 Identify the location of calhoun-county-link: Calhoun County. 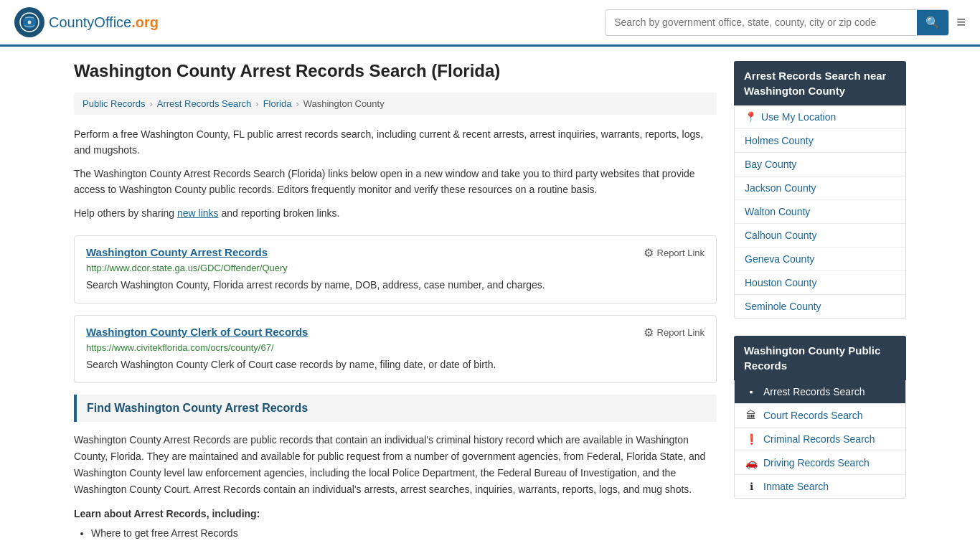
(781, 235).